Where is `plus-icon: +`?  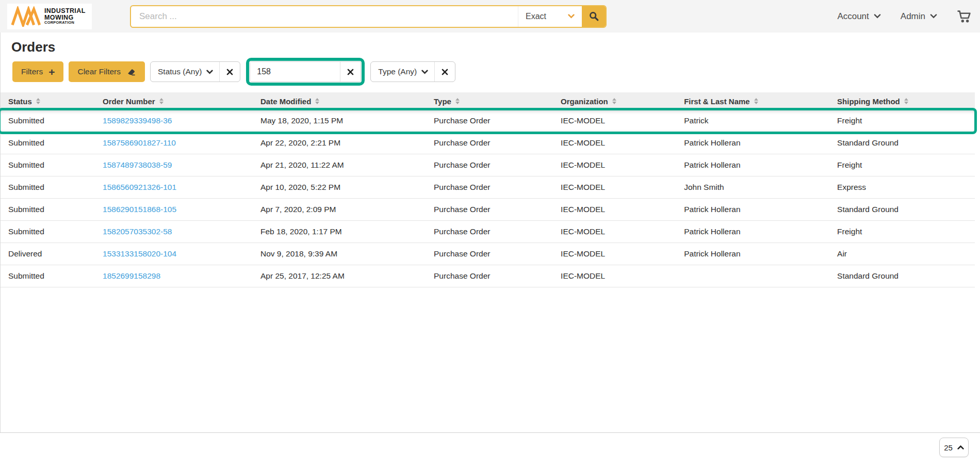 plus-icon: + is located at coordinates (52, 72).